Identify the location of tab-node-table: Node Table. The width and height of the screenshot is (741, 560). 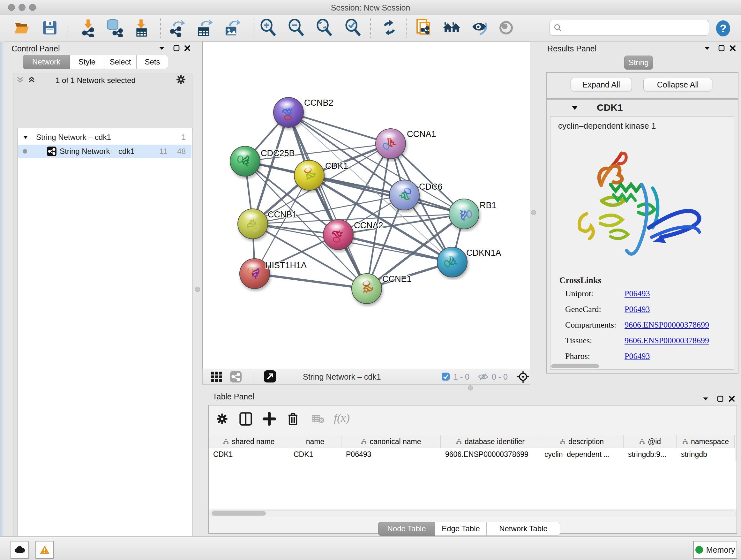
(407, 529).